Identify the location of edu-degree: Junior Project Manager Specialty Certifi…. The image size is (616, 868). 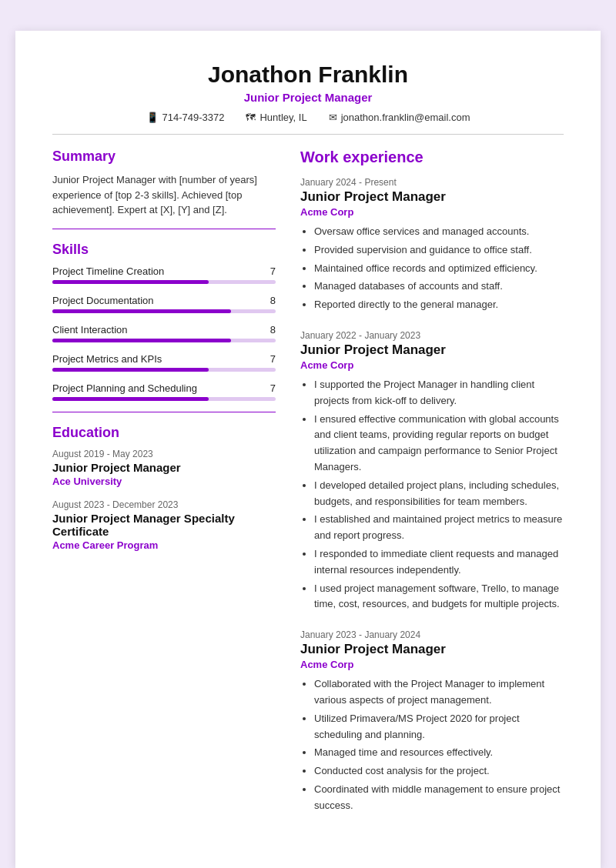
(164, 525).